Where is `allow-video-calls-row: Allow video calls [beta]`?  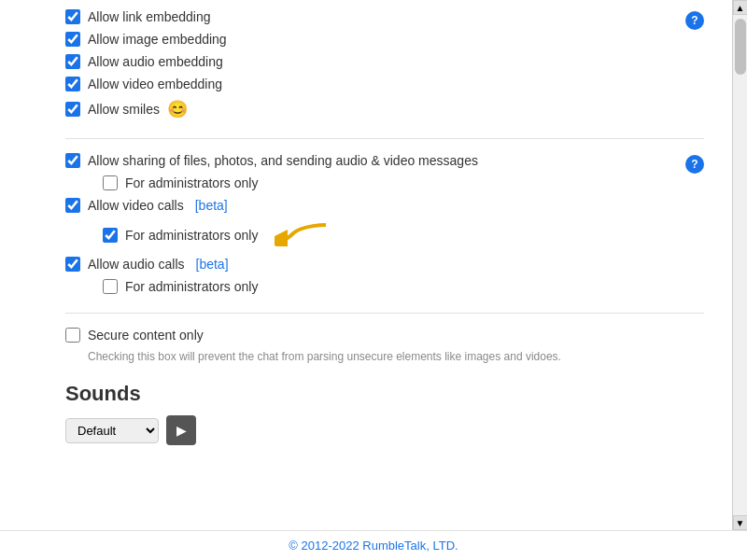 allow-video-calls-row: Allow video calls [beta] is located at coordinates (385, 205).